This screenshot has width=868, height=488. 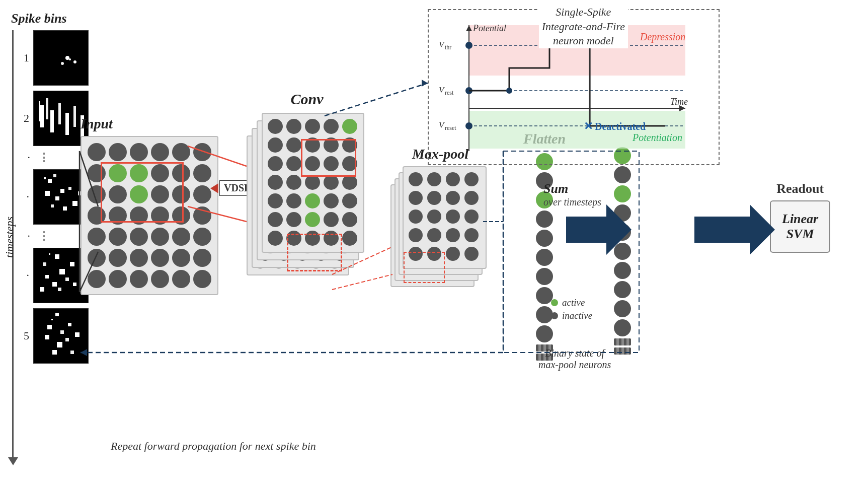 What do you see at coordinates (544, 315) in the screenshot?
I see `flatten-n9` at bounding box center [544, 315].